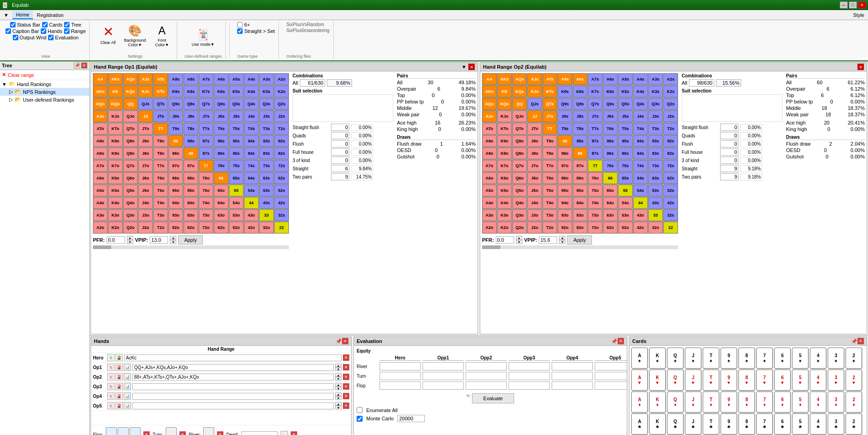  Describe the element at coordinates (338, 404) in the screenshot. I see `op5-input-up: ▲` at that location.